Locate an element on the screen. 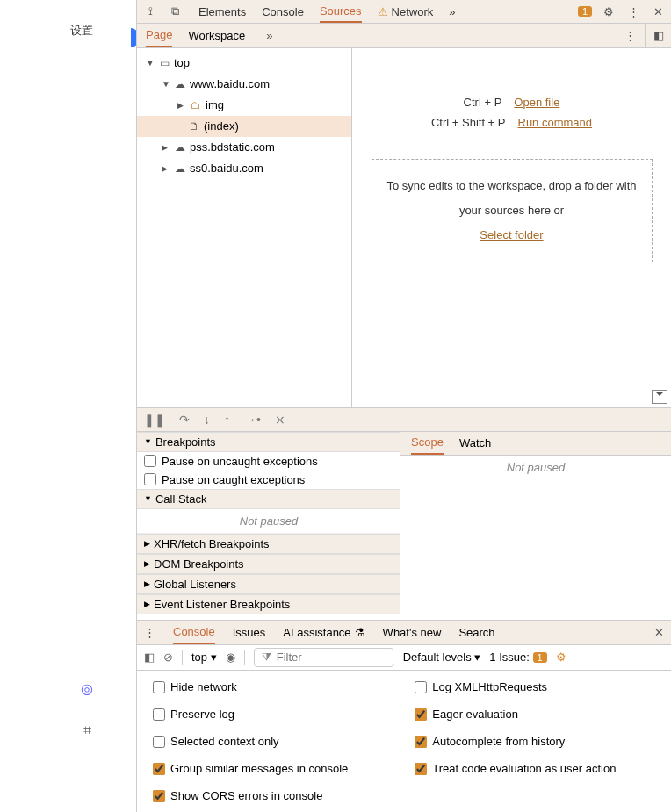 The width and height of the screenshot is (671, 812). chk-hide-network is located at coordinates (159, 687).